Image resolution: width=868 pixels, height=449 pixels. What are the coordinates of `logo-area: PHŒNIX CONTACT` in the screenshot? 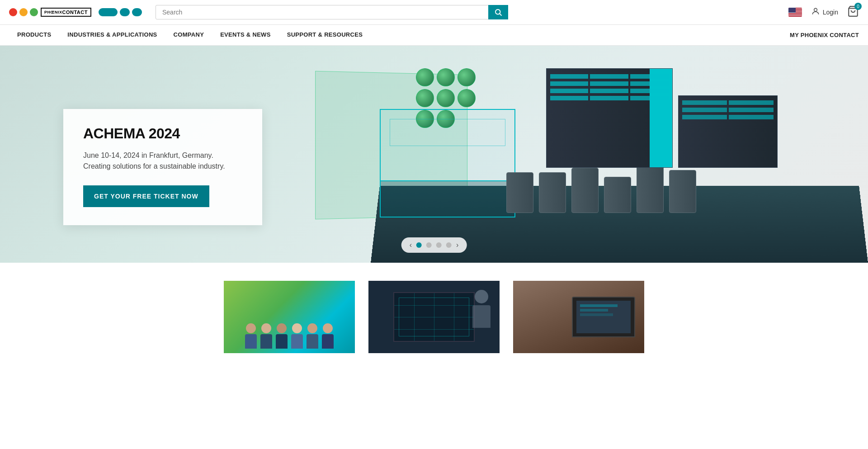 It's located at (75, 12).